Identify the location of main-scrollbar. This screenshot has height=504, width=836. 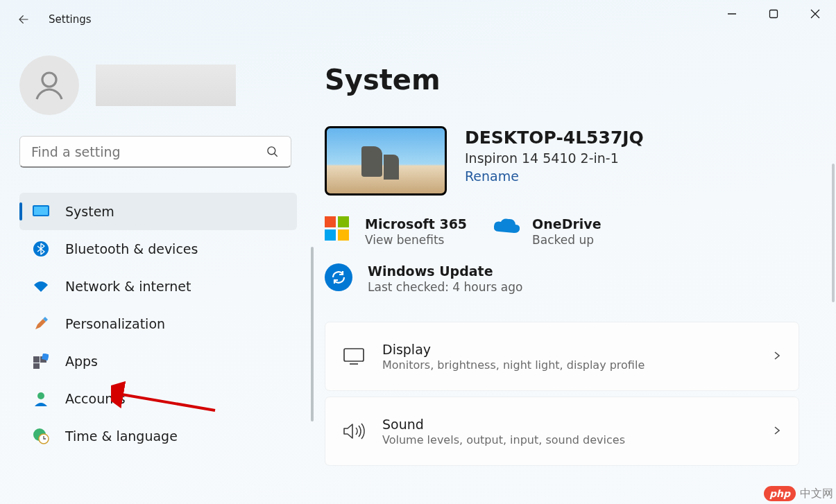
(833, 233).